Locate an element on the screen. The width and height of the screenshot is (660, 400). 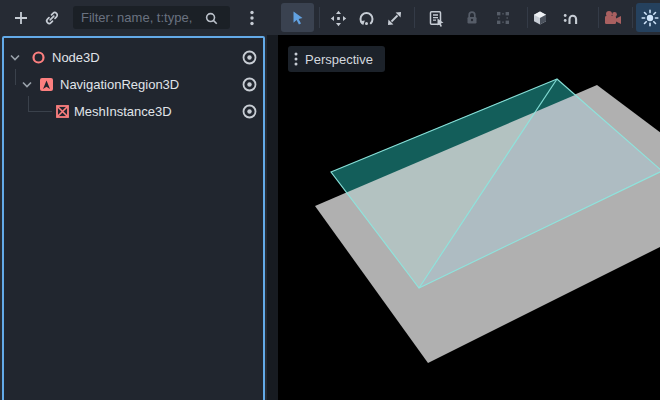
mesh-instance-icon is located at coordinates (62, 112).